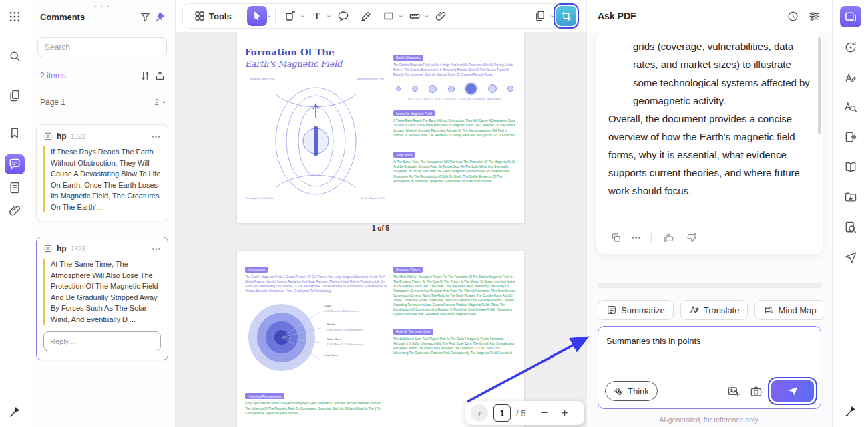 Image resolution: width=868 pixels, height=427 pixels. Describe the element at coordinates (756, 391) in the screenshot. I see `screenshot-camera-icon` at that location.